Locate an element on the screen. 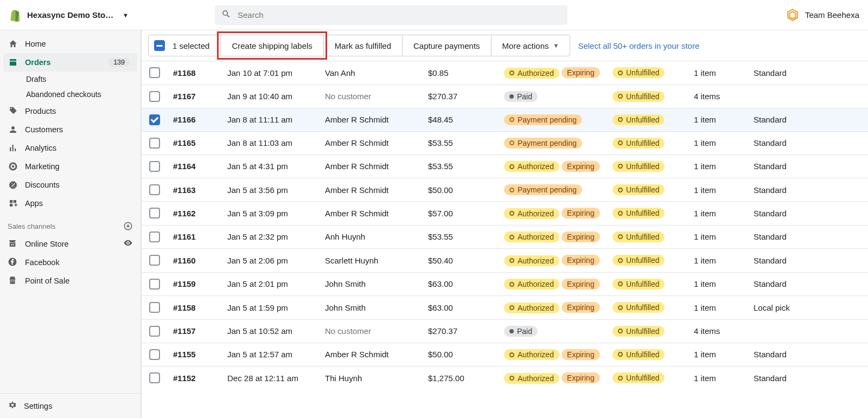 The width and height of the screenshot is (868, 418). store-icon is located at coordinates (13, 244).